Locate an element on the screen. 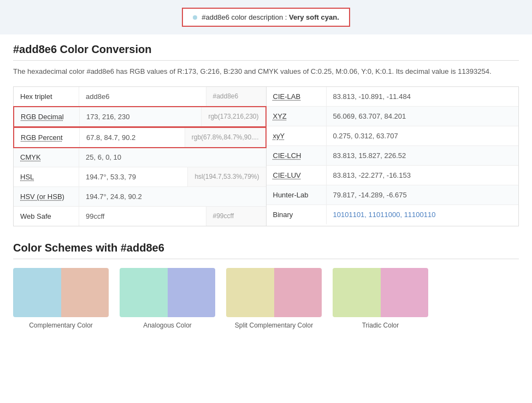 This screenshot has height=403, width=532. table-row: Binary10101101, 11011000, 11100110 is located at coordinates (393, 214).